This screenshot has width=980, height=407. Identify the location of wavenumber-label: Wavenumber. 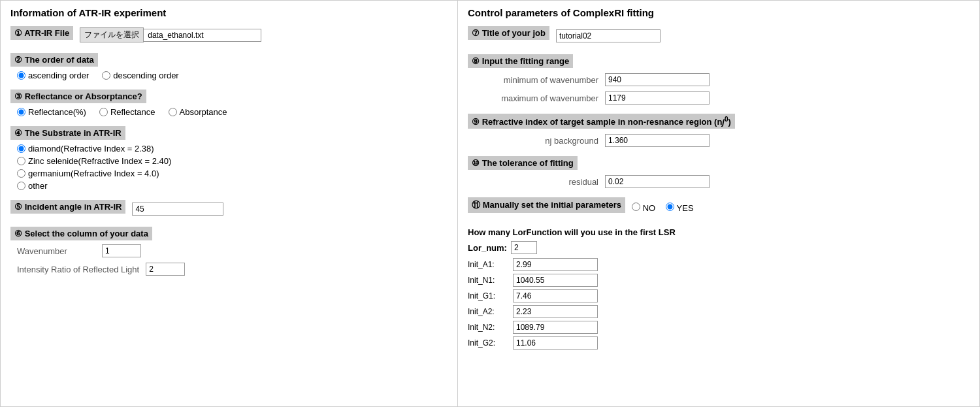
(56, 251).